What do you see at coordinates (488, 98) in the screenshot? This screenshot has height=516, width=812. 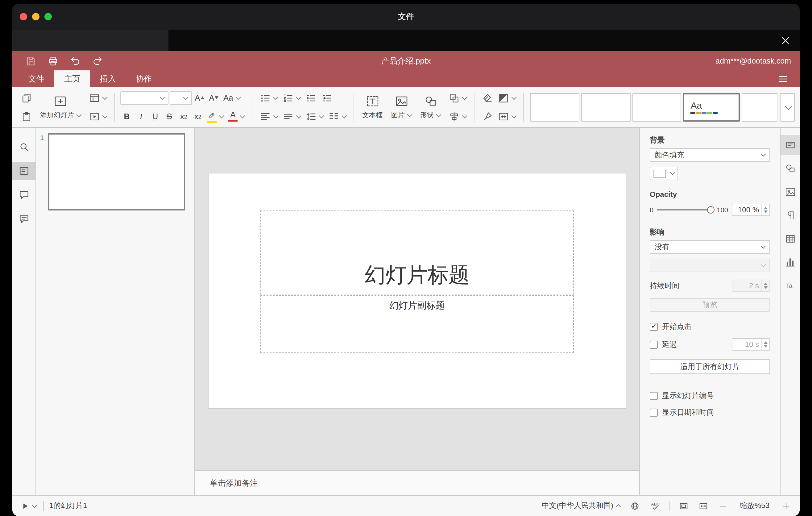 I see `clear-style-button` at bounding box center [488, 98].